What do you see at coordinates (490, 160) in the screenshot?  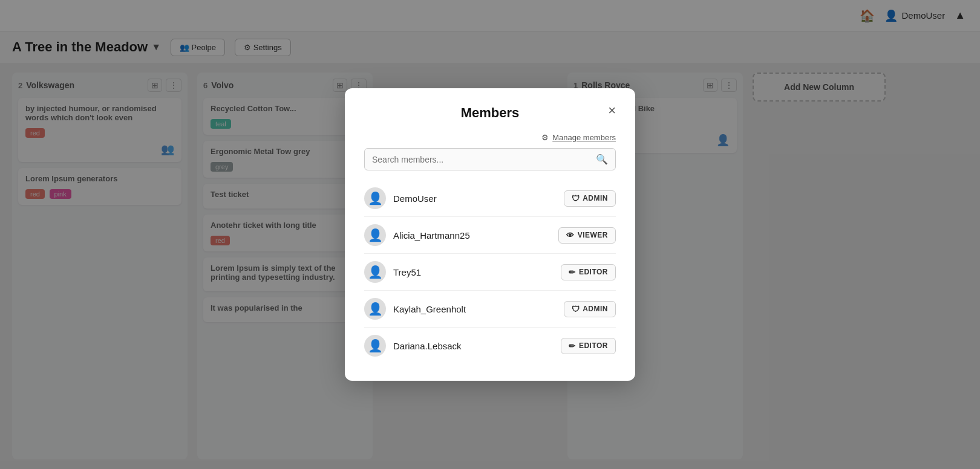 I see `search-row: 🔍` at bounding box center [490, 160].